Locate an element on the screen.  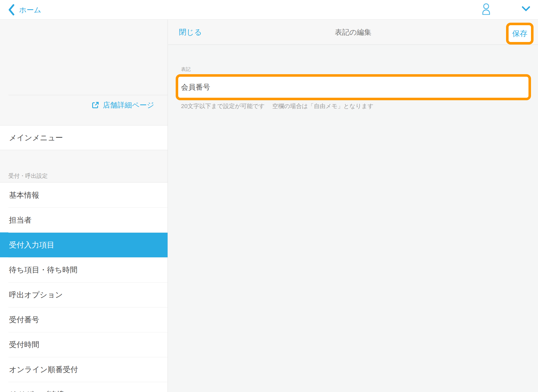
sidebar-item-basic-info: 基本情報 is located at coordinates (84, 195).